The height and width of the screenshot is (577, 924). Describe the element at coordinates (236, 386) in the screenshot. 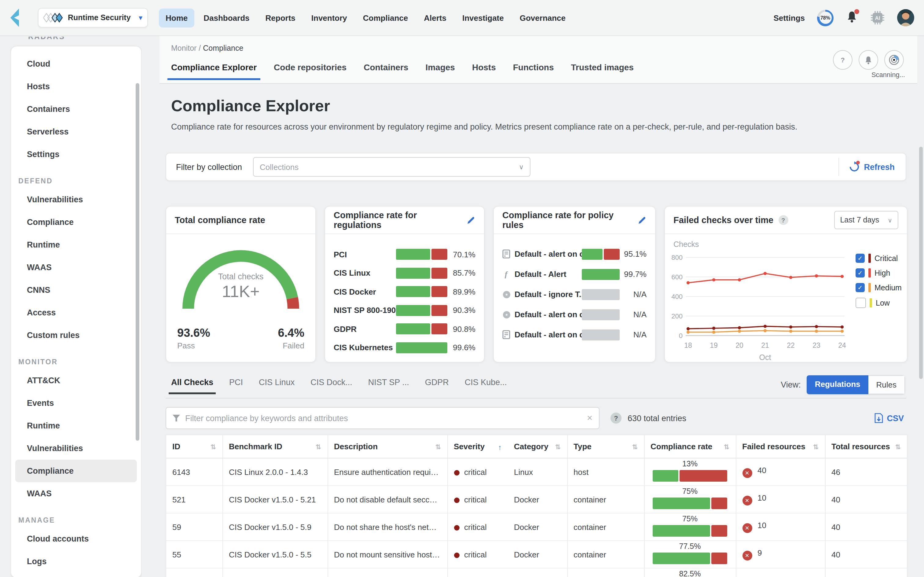

I see `checks-tab-pci: PCI` at that location.